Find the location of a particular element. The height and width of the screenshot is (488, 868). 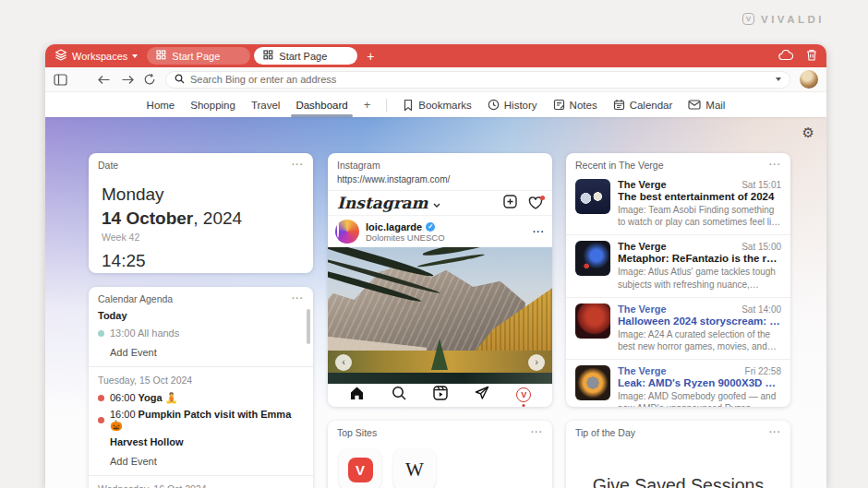

trash-icon is located at coordinates (812, 56).